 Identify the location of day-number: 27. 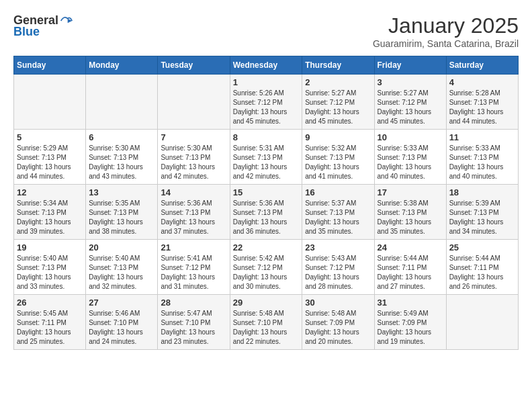
(122, 302).